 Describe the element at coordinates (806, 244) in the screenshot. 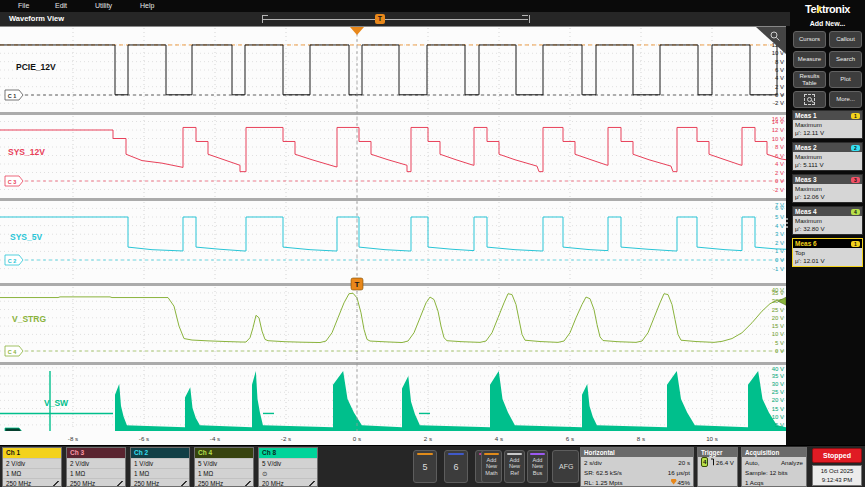

I see `measurement-name: Meas 6` at that location.